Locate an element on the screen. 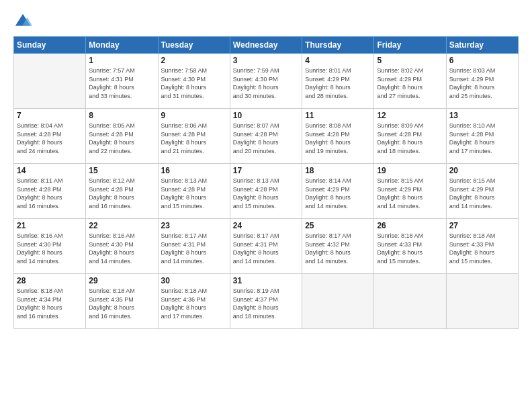 The width and height of the screenshot is (532, 411). day-info: Sunrise: 8:08 AM Sunset: 4:28 PM Dayligh… is located at coordinates (338, 138).